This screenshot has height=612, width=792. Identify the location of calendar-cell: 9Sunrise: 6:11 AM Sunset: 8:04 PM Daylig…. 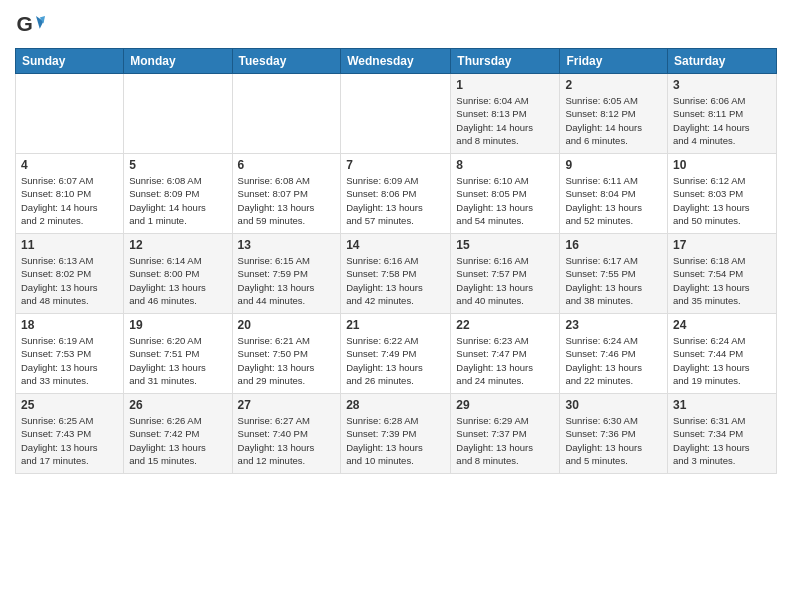
(614, 194).